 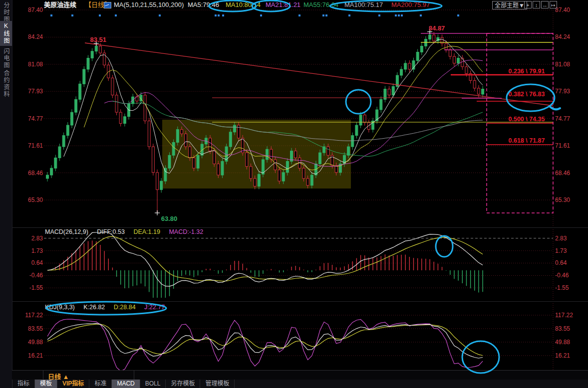 I want to click on tab-指标: 指标, so click(x=23, y=384).